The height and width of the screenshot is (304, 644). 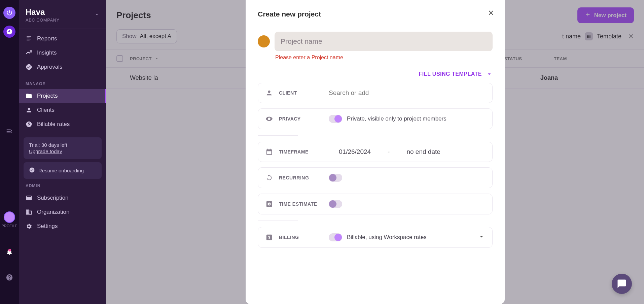 What do you see at coordinates (375, 204) in the screenshot?
I see `estimate-section: TIME ESTIMATE` at bounding box center [375, 204].